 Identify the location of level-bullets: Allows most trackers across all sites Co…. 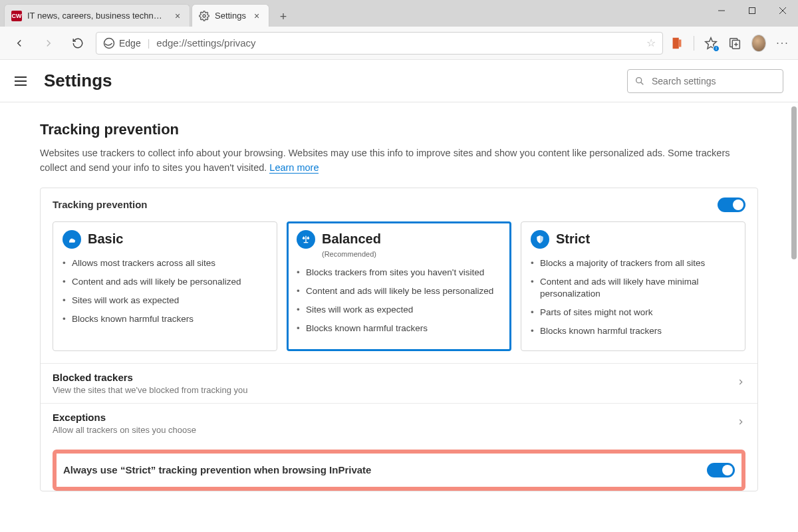
(165, 291).